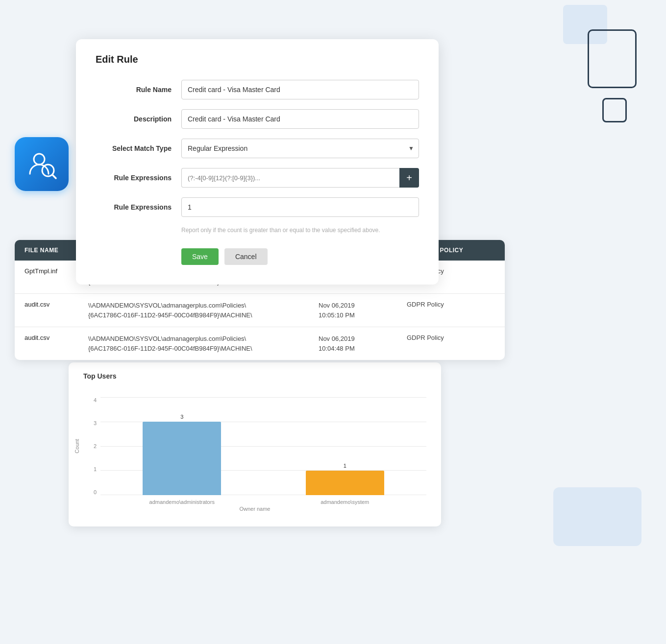 This screenshot has height=644, width=666. What do you see at coordinates (257, 90) in the screenshot?
I see `rule-name-row: Rule Name` at bounding box center [257, 90].